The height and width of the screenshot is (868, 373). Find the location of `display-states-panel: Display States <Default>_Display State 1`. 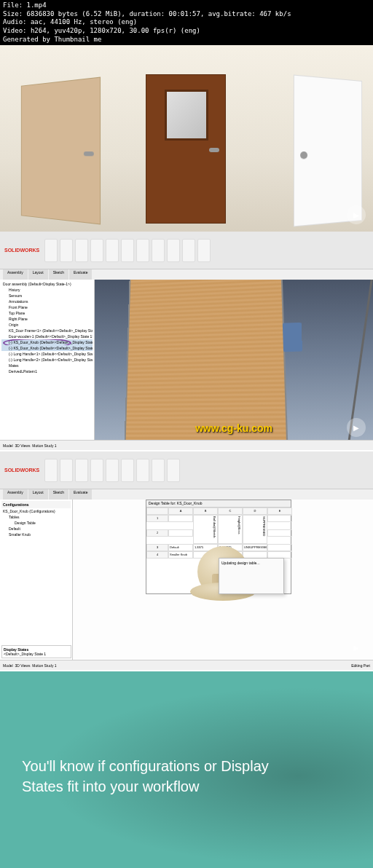

display-states-panel: Display States <Default>_Display State 1 is located at coordinates (36, 652).